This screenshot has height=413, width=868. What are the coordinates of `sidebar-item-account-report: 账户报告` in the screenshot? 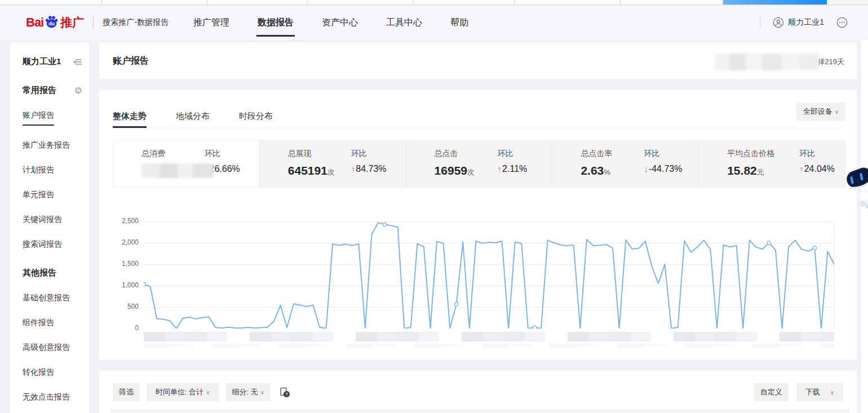 It's located at (52, 118).